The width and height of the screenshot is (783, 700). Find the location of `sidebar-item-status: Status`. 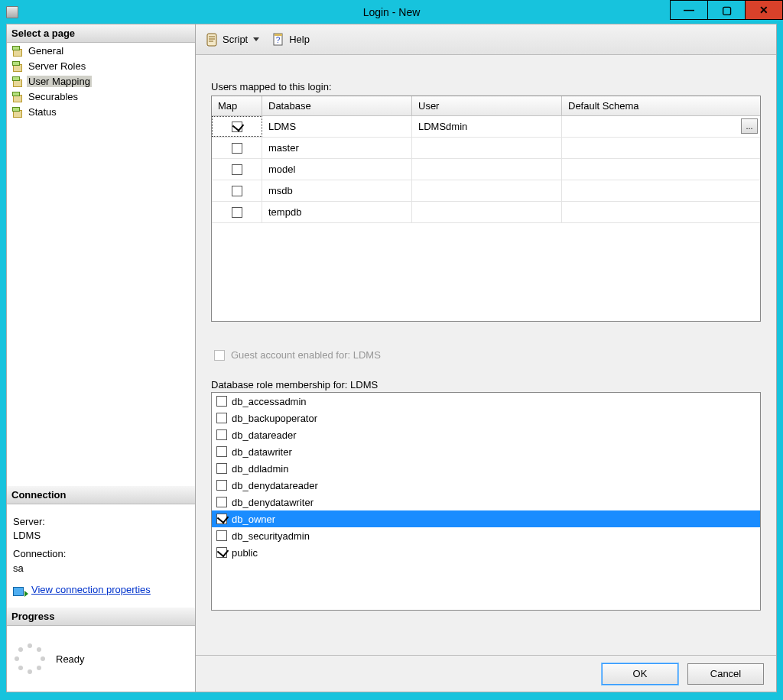

sidebar-item-status: Status is located at coordinates (101, 112).